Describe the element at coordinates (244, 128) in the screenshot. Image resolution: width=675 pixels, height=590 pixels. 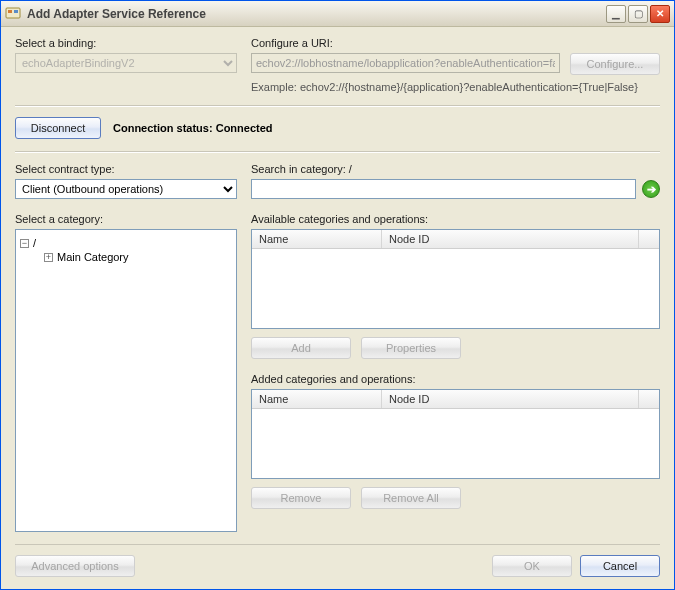
I see `connection-status-value: Connected` at that location.